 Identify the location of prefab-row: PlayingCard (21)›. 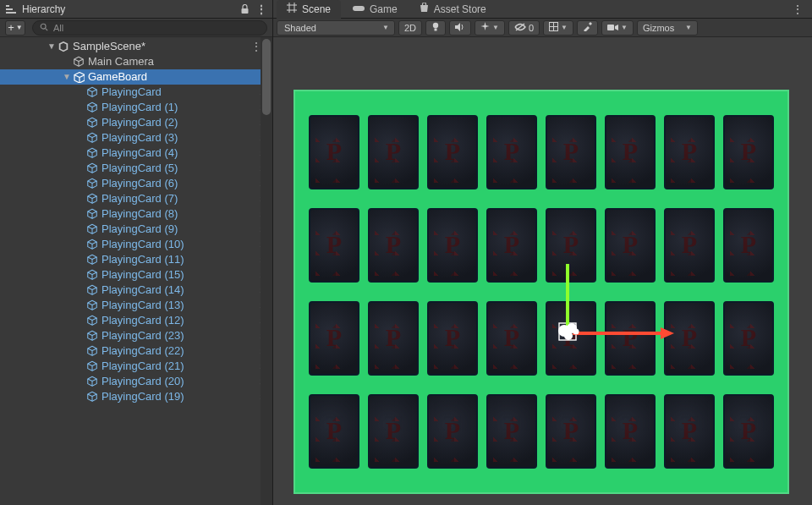
(136, 366).